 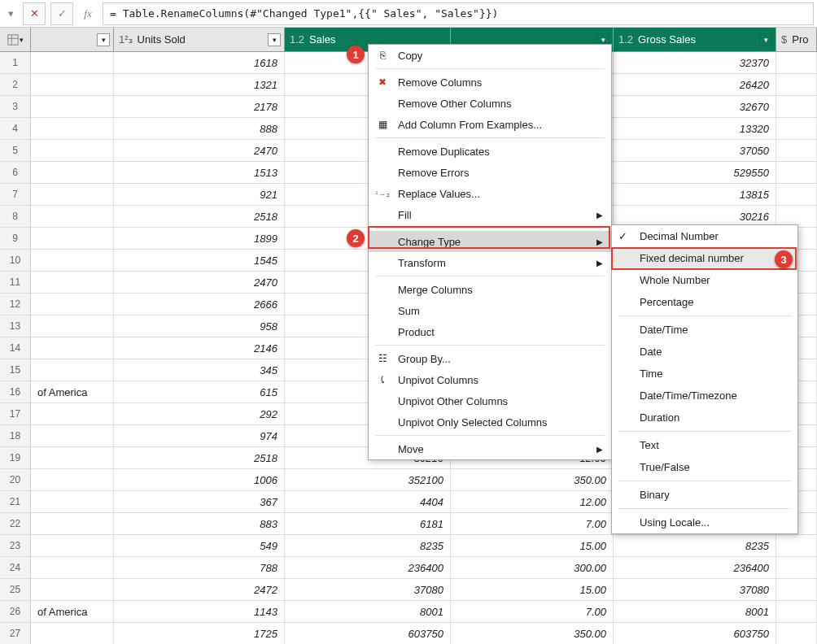 What do you see at coordinates (532, 502) in the screenshot?
I see `cell-hidden: 12.00` at bounding box center [532, 502].